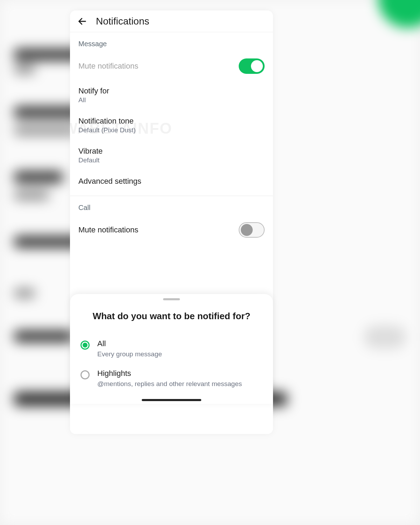 The width and height of the screenshot is (420, 525). I want to click on advanced-label: Advanced settings, so click(172, 181).